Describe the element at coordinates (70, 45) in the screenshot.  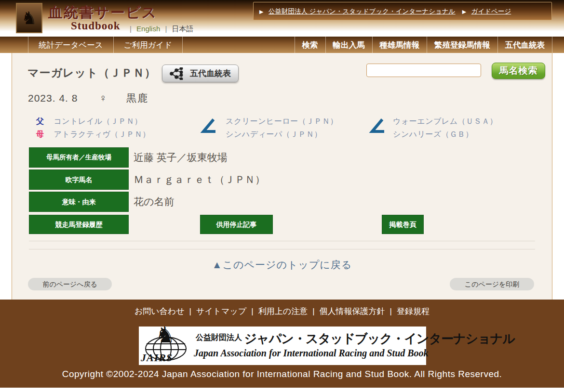
I see `nav-item-statistics-database: 統計データベース` at that location.